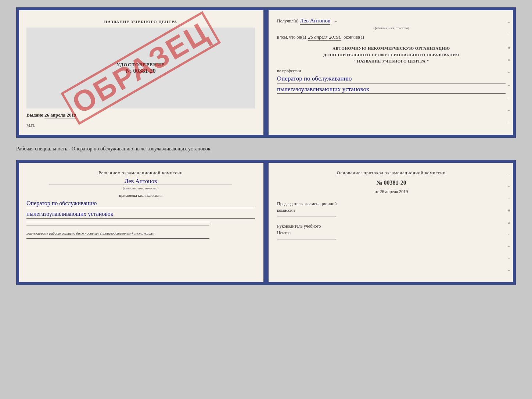 The image size is (532, 399). Describe the element at coordinates (141, 115) in the screenshot. I see `vydano-line: Выдано 26 апреля 2019` at that location.